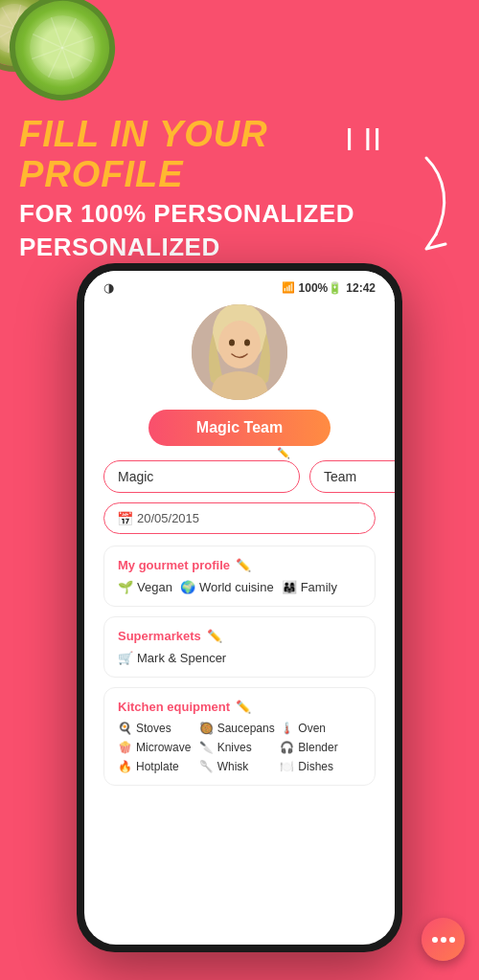  I want to click on supermarkets-edit-icon: ✏️, so click(215, 635).